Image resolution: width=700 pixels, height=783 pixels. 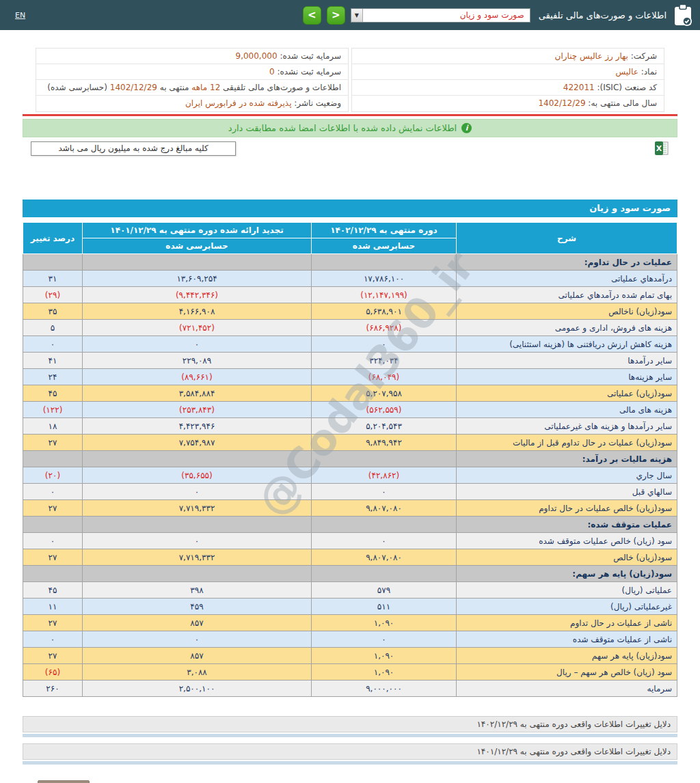 What do you see at coordinates (342, 128) in the screenshot?
I see `signed-data-banner-text: اطلاعات نمایش داده شده با اطلاعات امضا ش…` at bounding box center [342, 128].